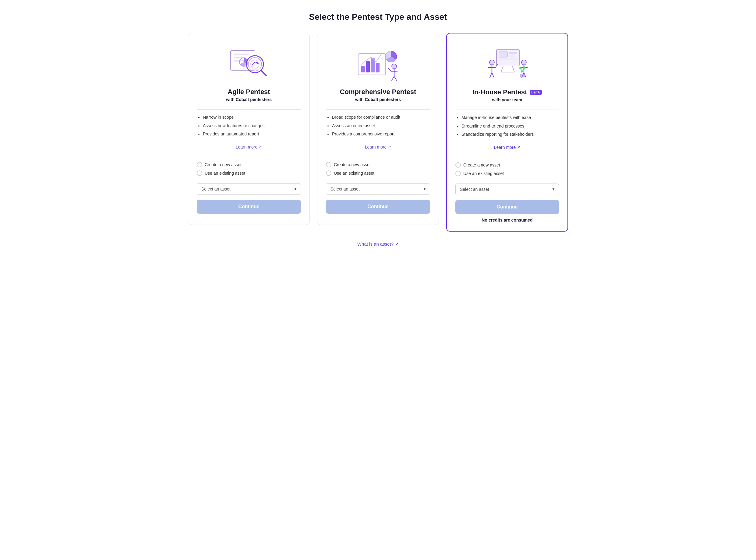 The image size is (756, 560). I want to click on inhouse-radio-existing-circle, so click(458, 174).